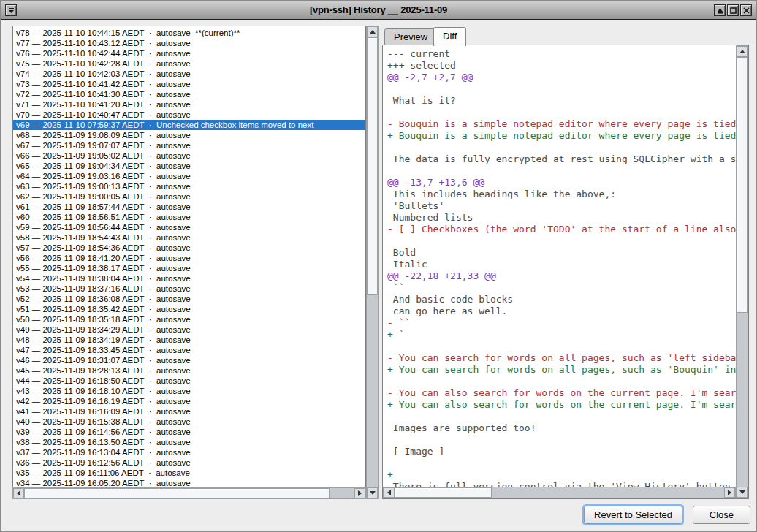  Describe the element at coordinates (191, 268) in the screenshot. I see `history-list-item: v55 — 2025-11-09 18:38:17 AEDT · autosav…` at that location.